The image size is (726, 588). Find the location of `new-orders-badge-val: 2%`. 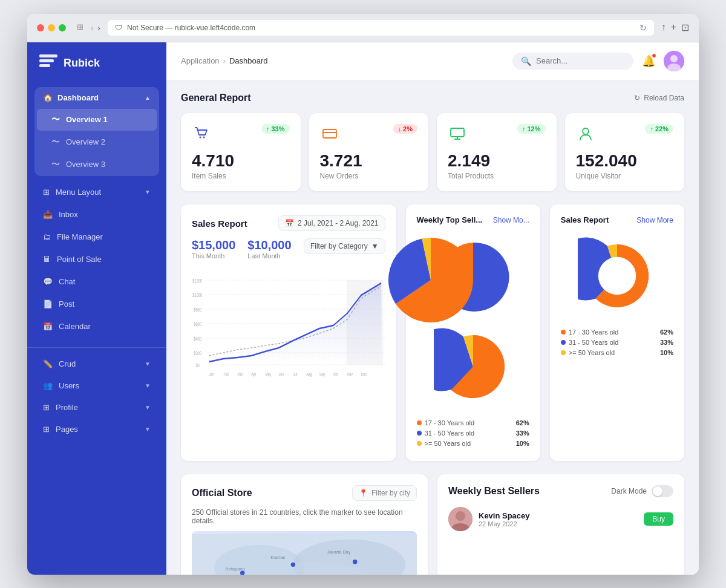

new-orders-badge-val: 2% is located at coordinates (408, 129).